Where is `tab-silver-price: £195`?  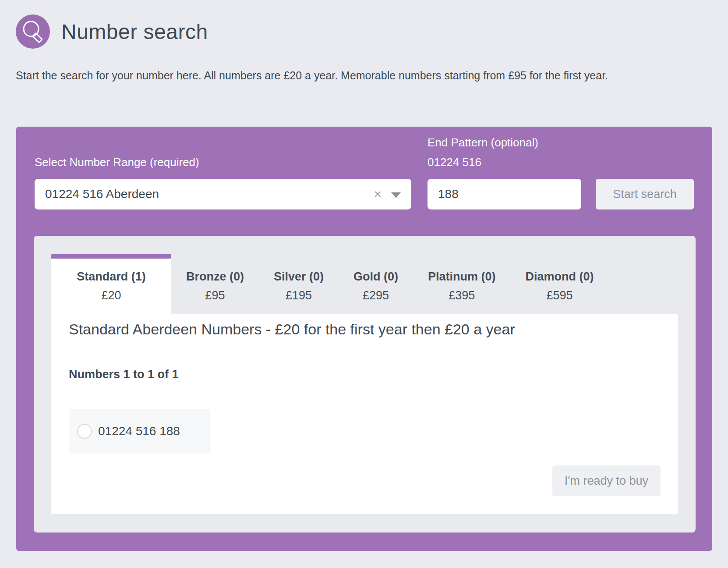 tab-silver-price: £195 is located at coordinates (299, 295).